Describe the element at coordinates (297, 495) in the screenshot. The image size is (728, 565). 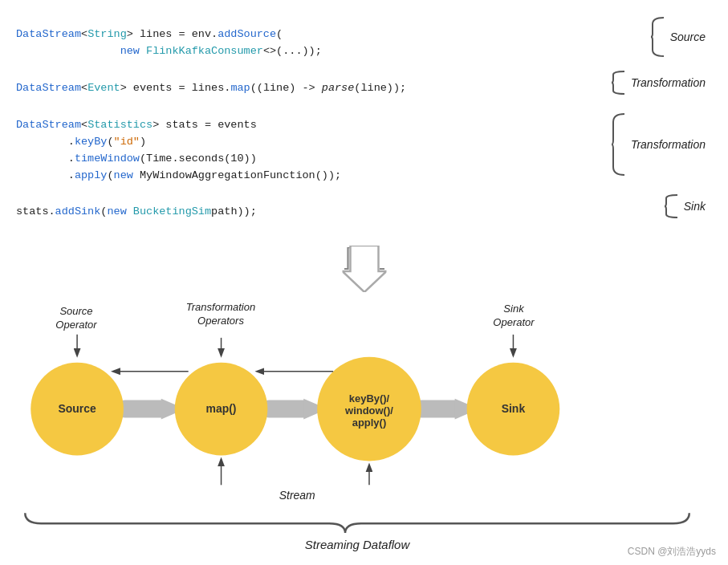
I see `svg-text: Stream` at that location.